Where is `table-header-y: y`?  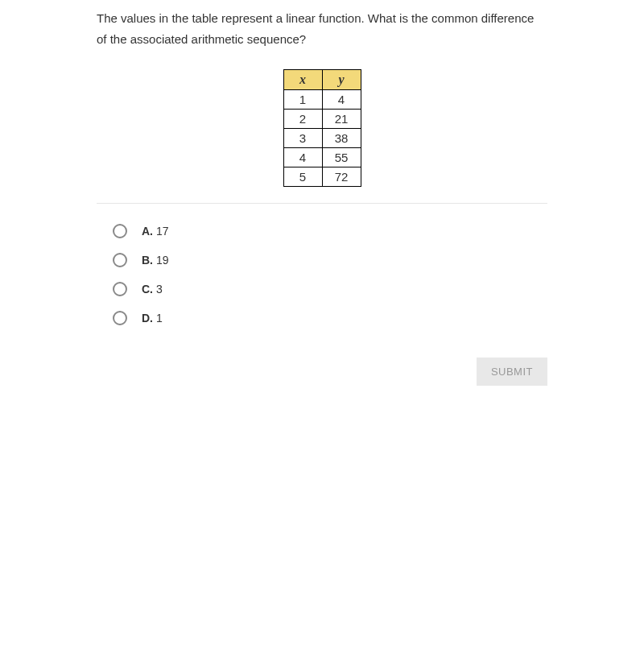 table-header-y: y is located at coordinates (341, 81).